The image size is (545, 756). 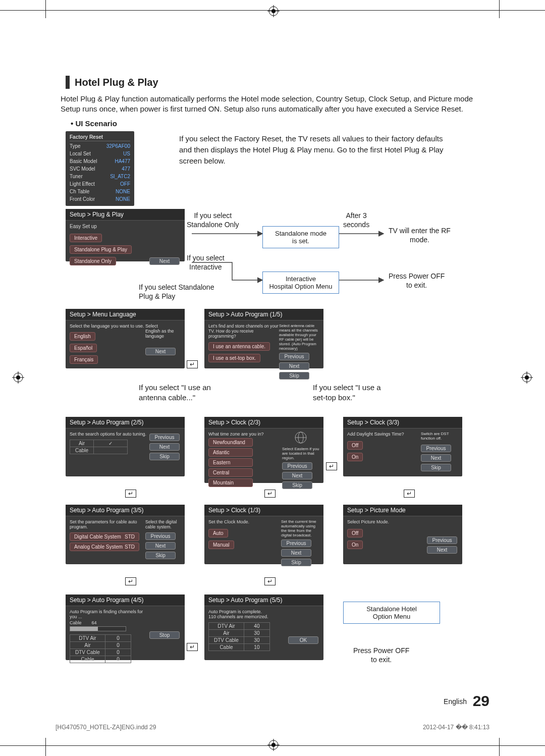 What do you see at coordinates (264, 601) in the screenshot?
I see `auto5-hdr: Setup > Auto Program (5/5)` at bounding box center [264, 601].